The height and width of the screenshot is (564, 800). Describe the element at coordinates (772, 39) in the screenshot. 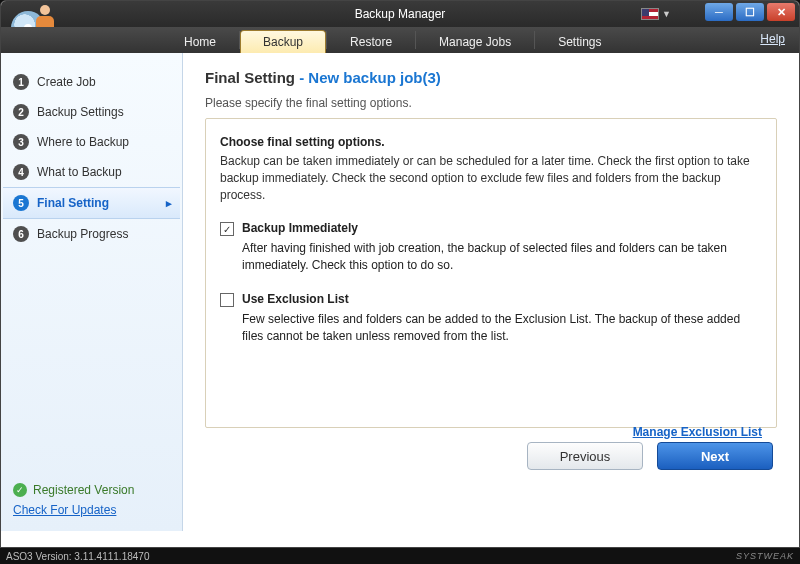

I see `help-link: Help` at that location.